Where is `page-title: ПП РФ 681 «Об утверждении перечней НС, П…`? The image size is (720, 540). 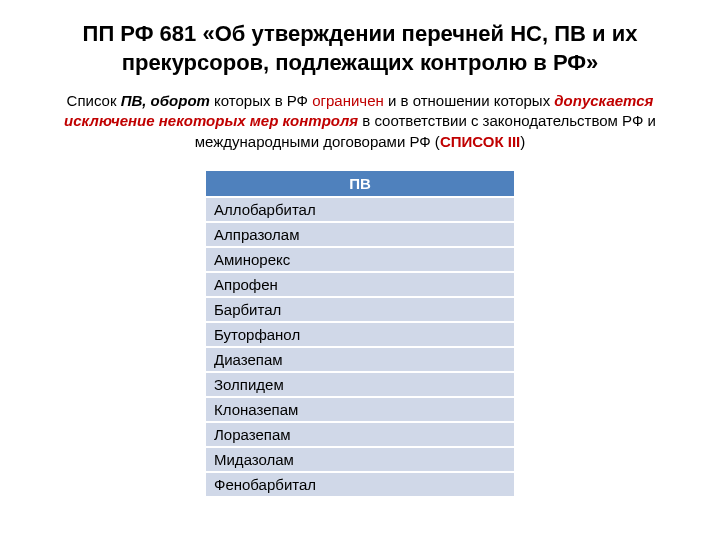
page-title: ПП РФ 681 «Об утверждении перечней НС, П… is located at coordinates (360, 48).